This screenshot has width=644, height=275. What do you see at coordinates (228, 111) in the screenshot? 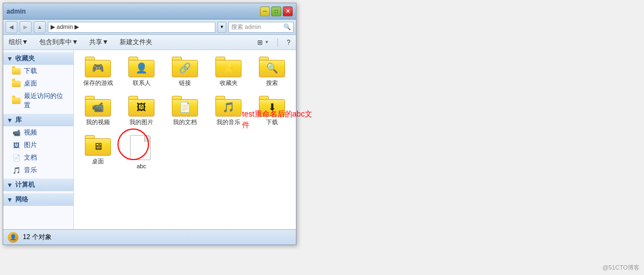
I see `file-item: 🎵 我的音乐` at bounding box center [228, 111].